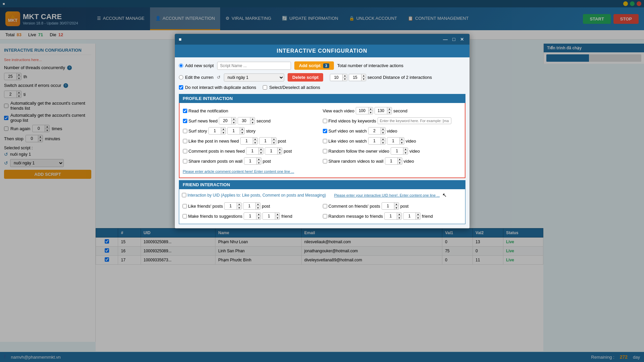  Describe the element at coordinates (225, 121) in the screenshot. I see `surf-news-from` at that location.